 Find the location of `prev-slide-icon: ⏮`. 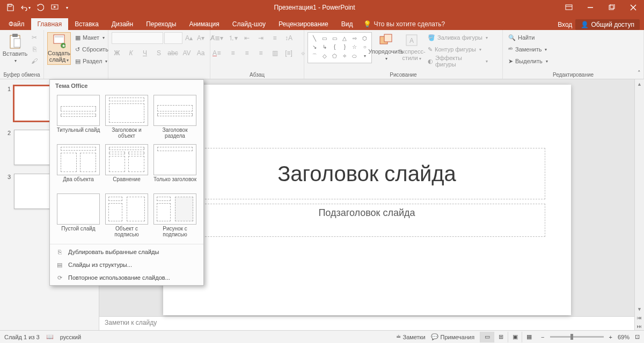

prev-slide-icon: ⏮ is located at coordinates (640, 318).